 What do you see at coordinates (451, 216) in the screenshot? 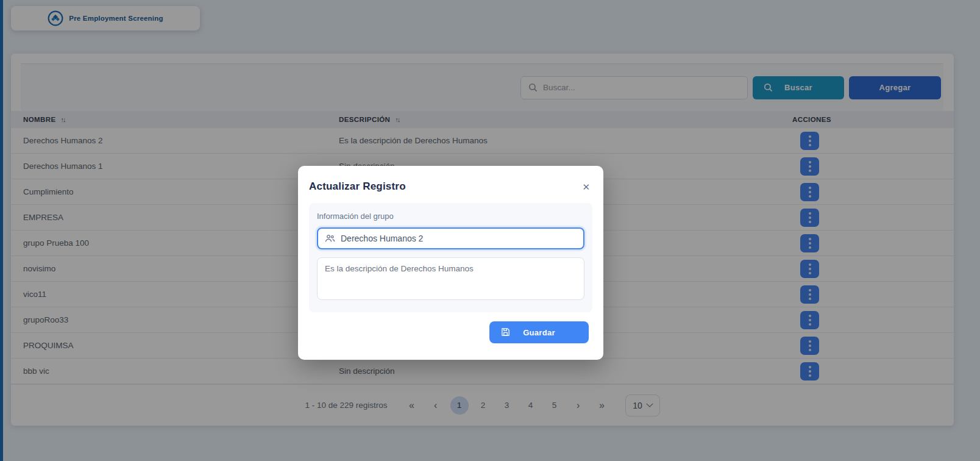
I see `group-info-label: Información del grupo` at bounding box center [451, 216].